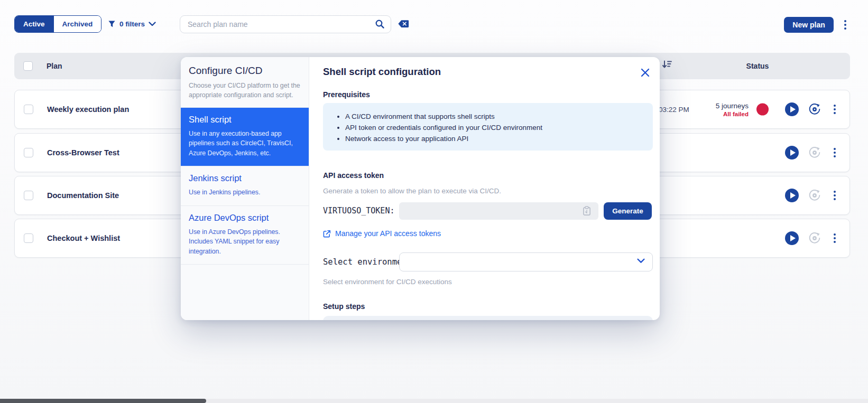 This screenshot has width=868, height=403. What do you see at coordinates (628, 211) in the screenshot?
I see `generate-token-button: Generate` at bounding box center [628, 211].